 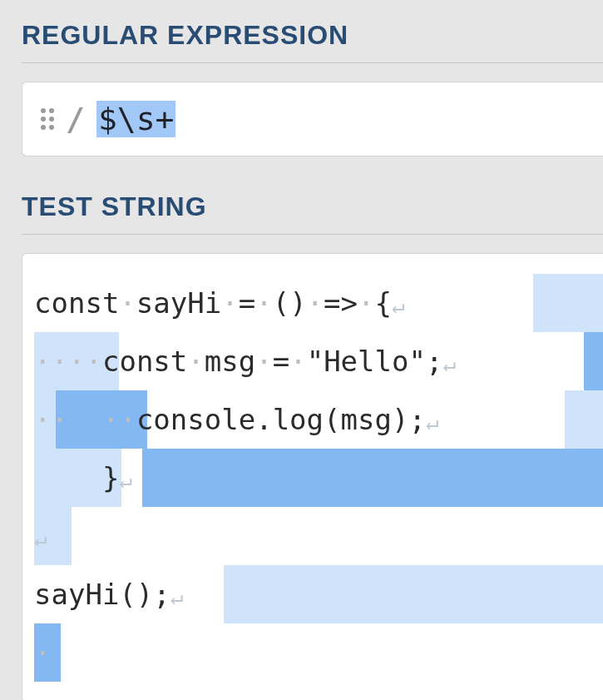 What do you see at coordinates (313, 119) in the screenshot?
I see `regex-input-box: / $\s+` at bounding box center [313, 119].